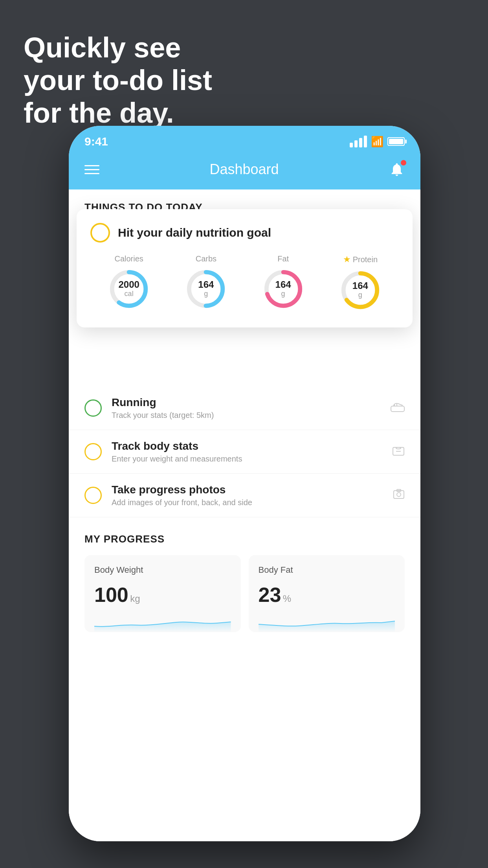 The image size is (488, 868). What do you see at coordinates (246, 403) in the screenshot?
I see `running-title: Running` at bounding box center [246, 403].